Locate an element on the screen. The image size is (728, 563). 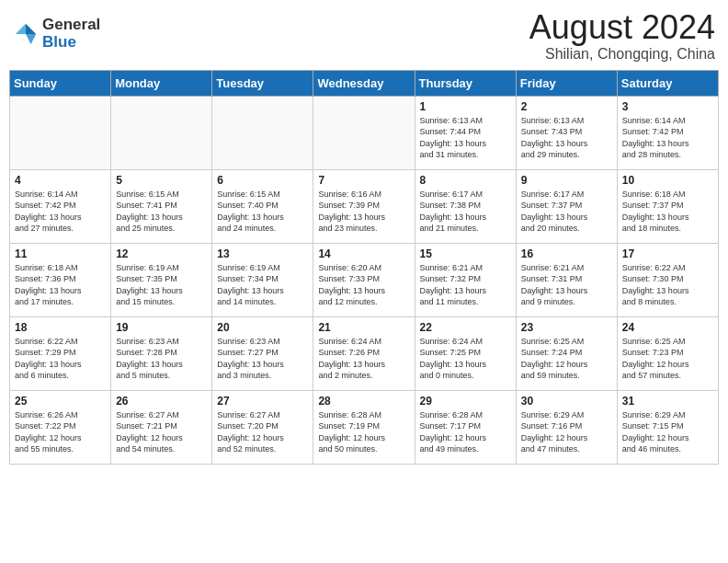
day-info: Sunrise: 6:29 AM Sunset: 7:16 PM Dayligh… is located at coordinates (566, 432).